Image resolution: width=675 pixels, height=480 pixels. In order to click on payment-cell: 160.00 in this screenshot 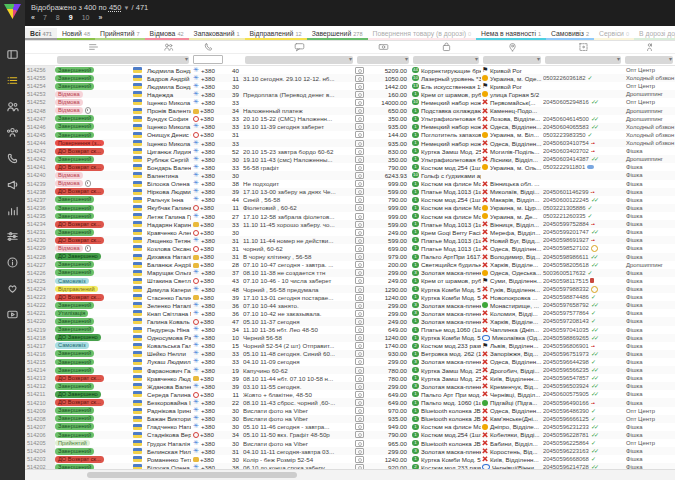, I will do `click(383, 94)`.